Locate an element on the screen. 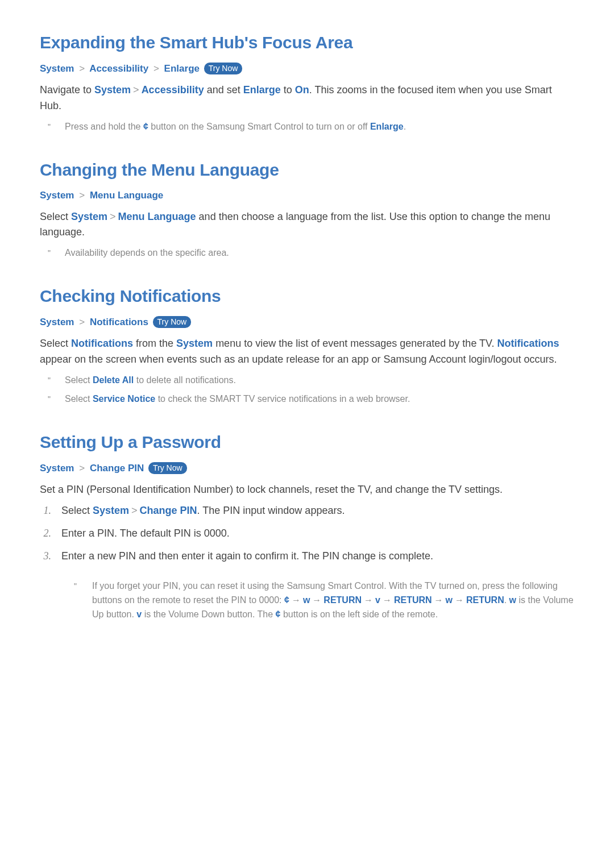  hl-accessibility: Accessibility is located at coordinates (173, 90).